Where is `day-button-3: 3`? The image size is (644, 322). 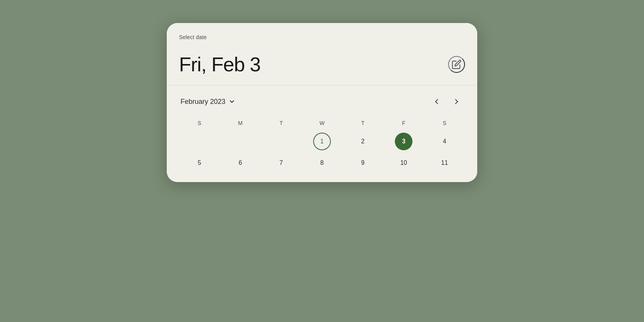
day-button-3: 3 is located at coordinates (404, 141).